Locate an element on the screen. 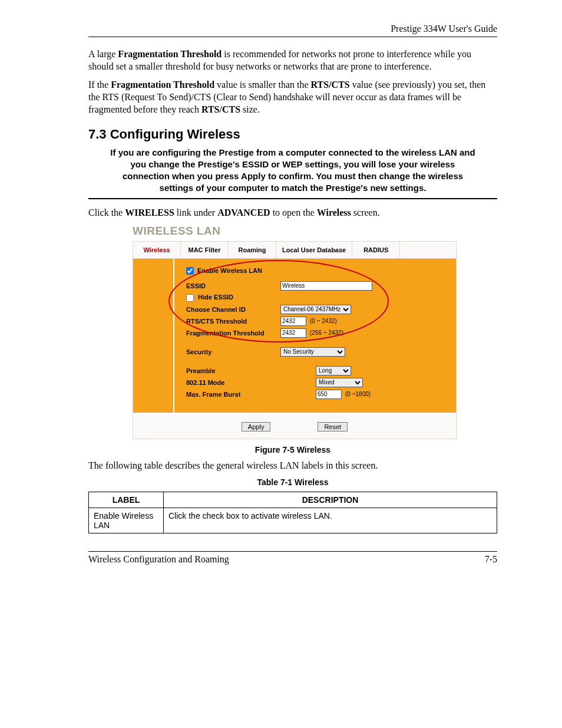 The image size is (562, 728). preamble-select: Long is located at coordinates (333, 371).